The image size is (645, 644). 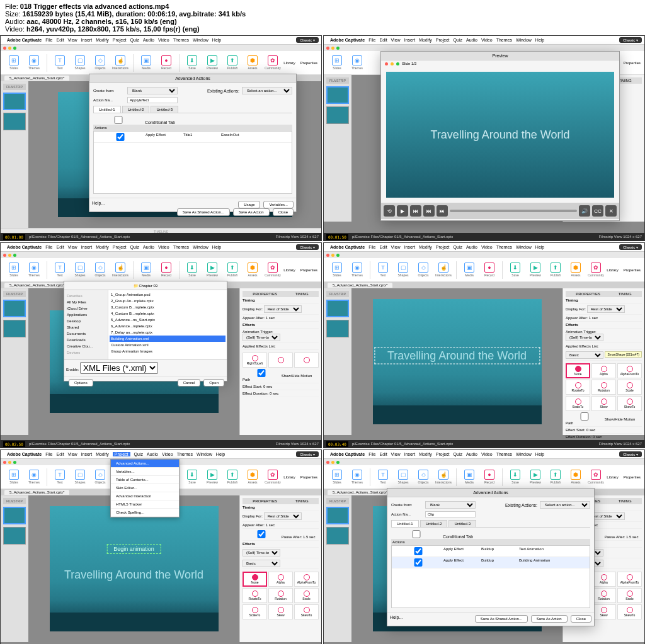 I want to click on tab-untitled-2: Untitled-2, so click(x=136, y=110).